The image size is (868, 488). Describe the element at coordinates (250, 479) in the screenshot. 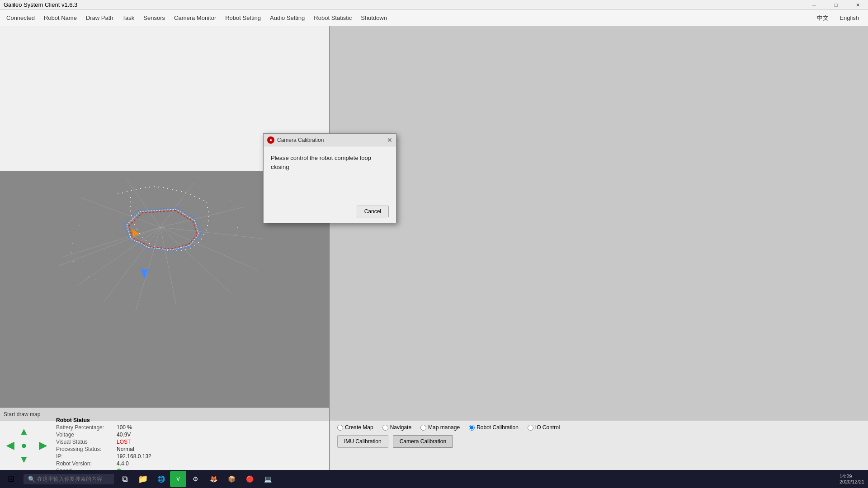

I see `taskbar-app5-icon: 🔴` at that location.